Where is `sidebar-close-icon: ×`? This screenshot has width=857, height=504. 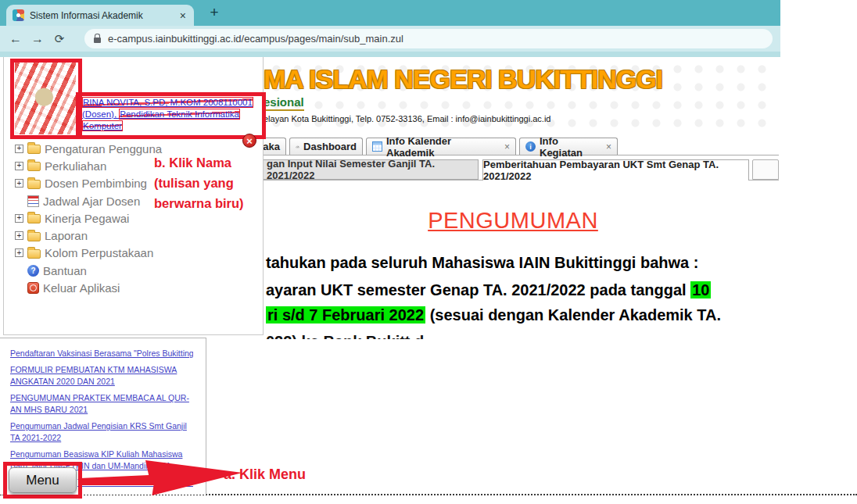 sidebar-close-icon: × is located at coordinates (249, 141).